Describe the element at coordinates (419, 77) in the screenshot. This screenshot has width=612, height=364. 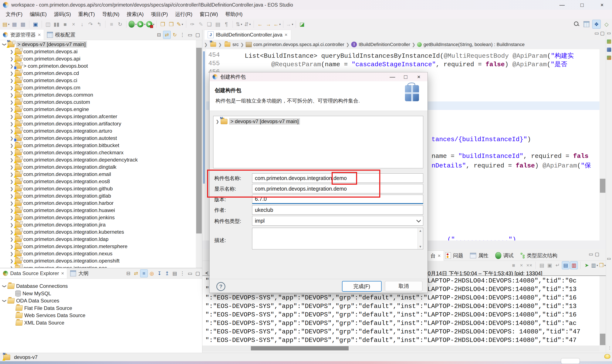
I see `dialog-close-button: ×` at that location.